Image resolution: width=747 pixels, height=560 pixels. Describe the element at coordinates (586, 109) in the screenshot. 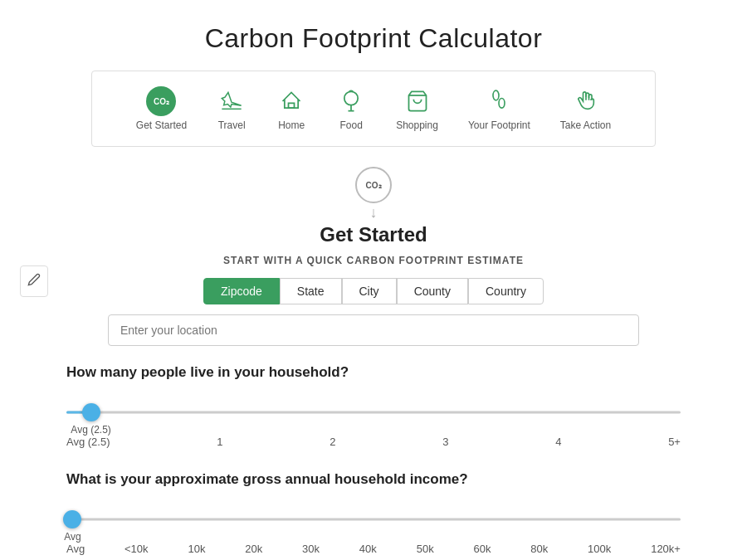

I see `nav-item-take-action: Take Action` at that location.